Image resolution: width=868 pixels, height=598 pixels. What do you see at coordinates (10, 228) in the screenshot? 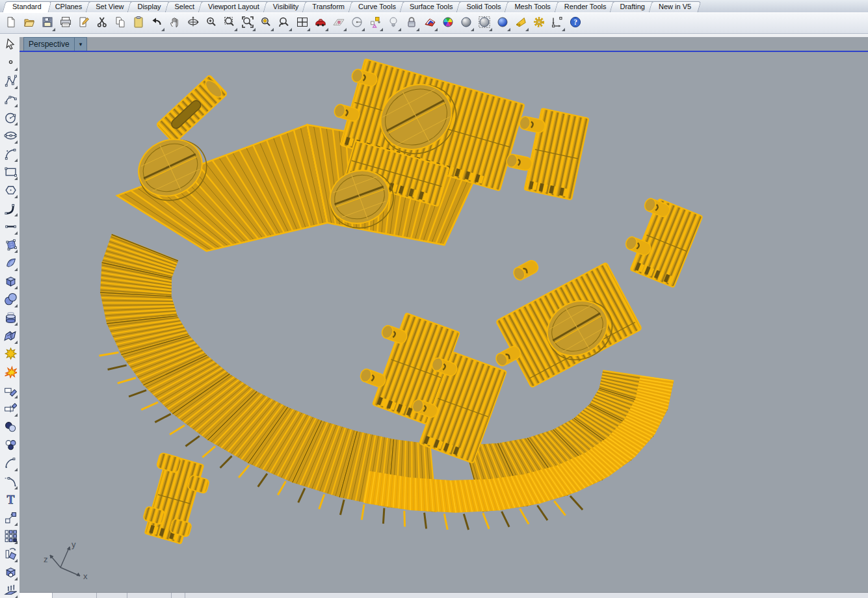
I see `line-icon` at bounding box center [10, 228].